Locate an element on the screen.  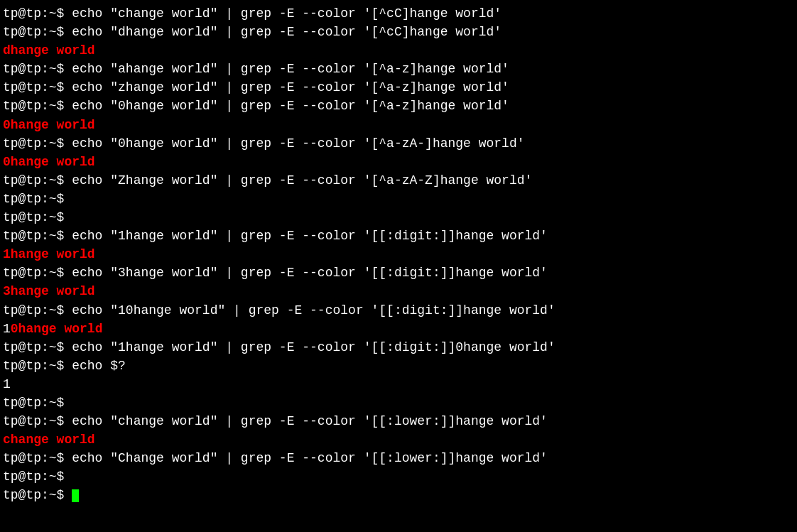
terminal-line: tp@tp:~$ echo "Zhange world" | grep -E -… is located at coordinates (398, 180).